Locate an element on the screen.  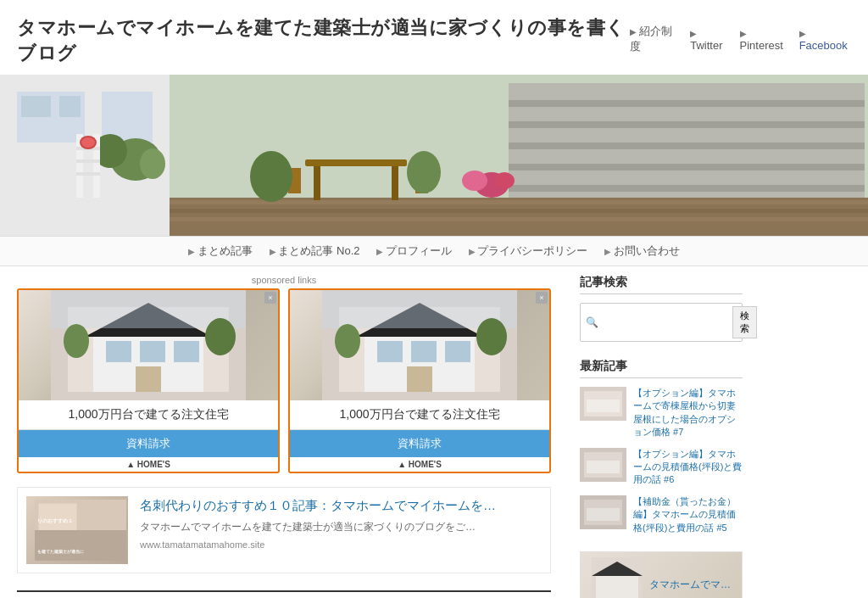
ad-logo-1: ▲ HOME'S is located at coordinates (148, 465).